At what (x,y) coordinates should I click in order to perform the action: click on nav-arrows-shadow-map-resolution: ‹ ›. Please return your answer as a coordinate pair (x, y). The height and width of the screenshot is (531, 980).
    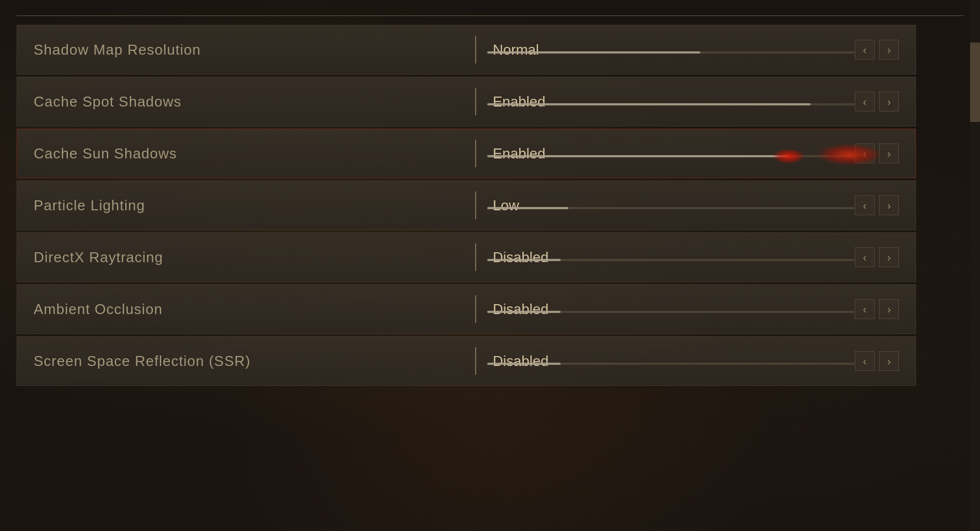
    Looking at the image, I should click on (877, 50).